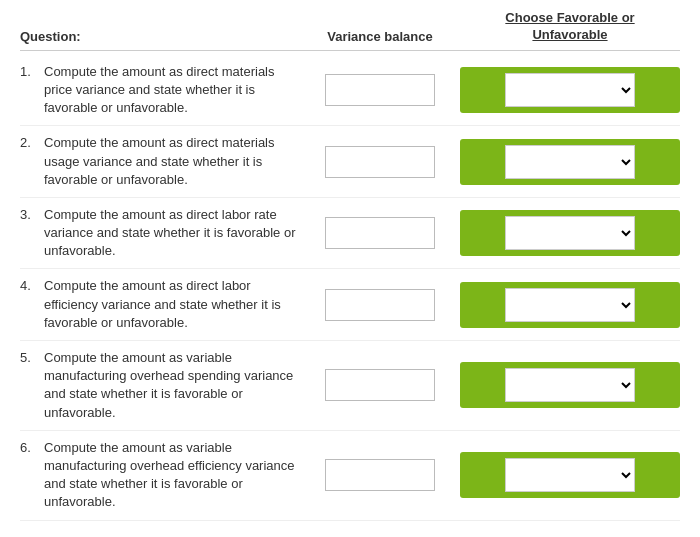  Describe the element at coordinates (160, 304) in the screenshot. I see `question-cell: 4.Compute the amount as direct labor eff…` at that location.